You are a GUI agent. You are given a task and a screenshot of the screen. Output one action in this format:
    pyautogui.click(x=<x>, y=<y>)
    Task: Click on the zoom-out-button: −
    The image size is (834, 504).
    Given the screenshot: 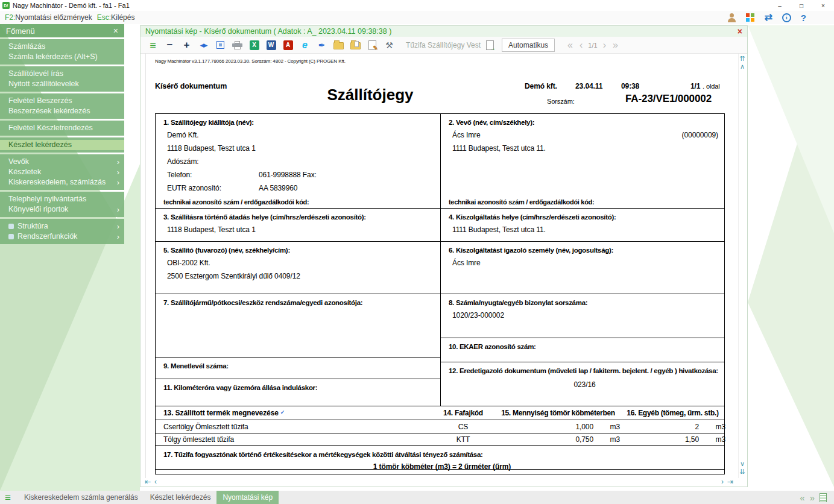 What is the action you would take?
    pyautogui.click(x=170, y=45)
    